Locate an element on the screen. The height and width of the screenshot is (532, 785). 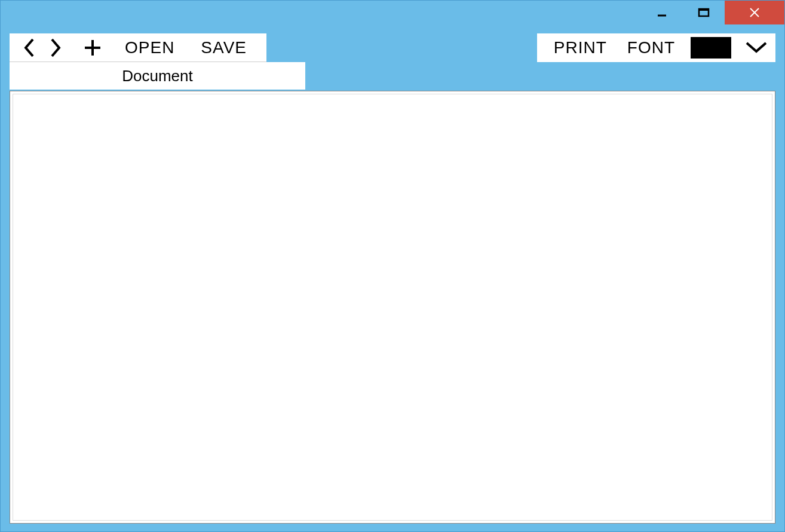
forward-button is located at coordinates (56, 48).